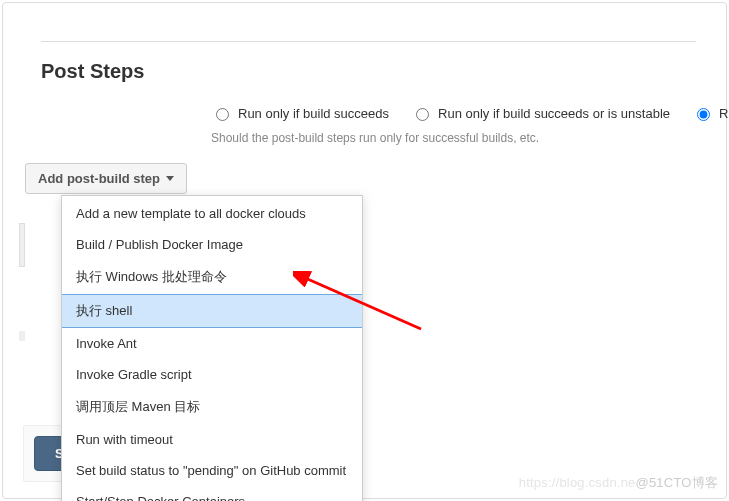  What do you see at coordinates (212, 440) in the screenshot?
I see `menu-item-run-with-timeout: Run with timeout` at bounding box center [212, 440].